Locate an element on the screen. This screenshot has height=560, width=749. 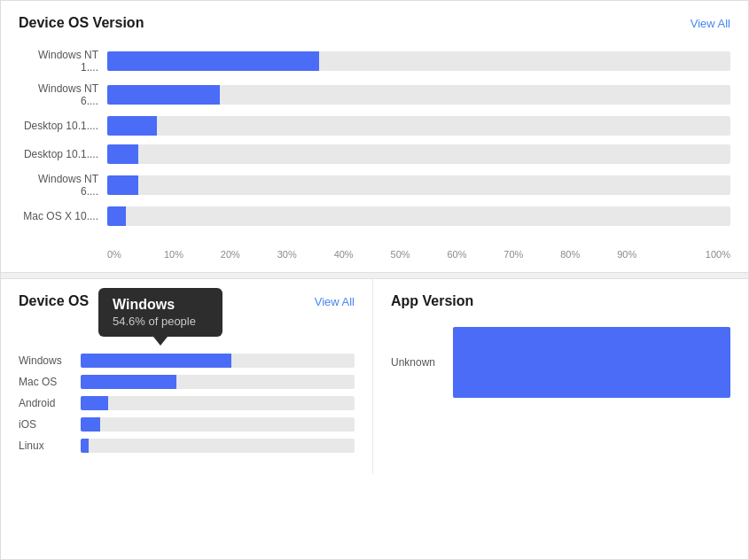
x-axis-label: 20% is located at coordinates (249, 254).